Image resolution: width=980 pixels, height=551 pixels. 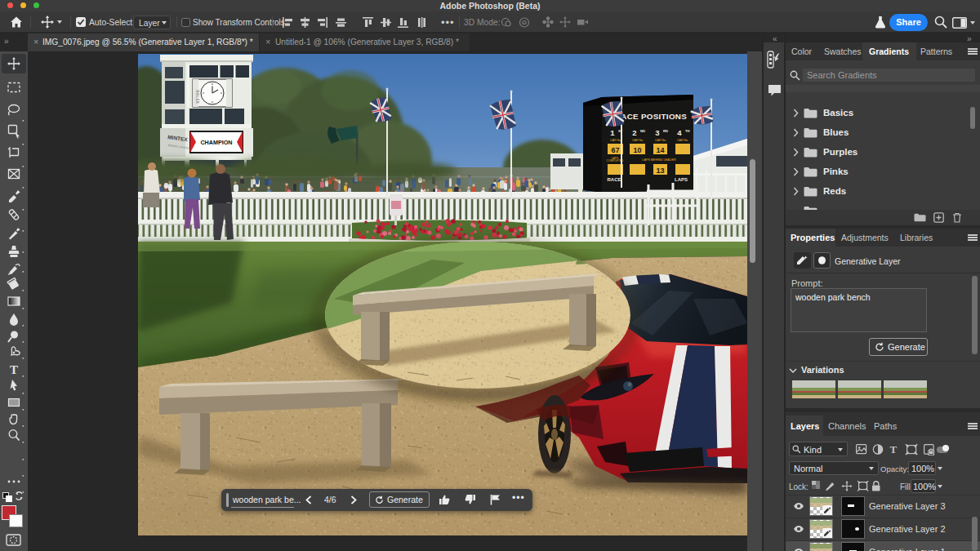 What do you see at coordinates (643, 131) in the screenshot?
I see `svg-text: ND` at bounding box center [643, 131].